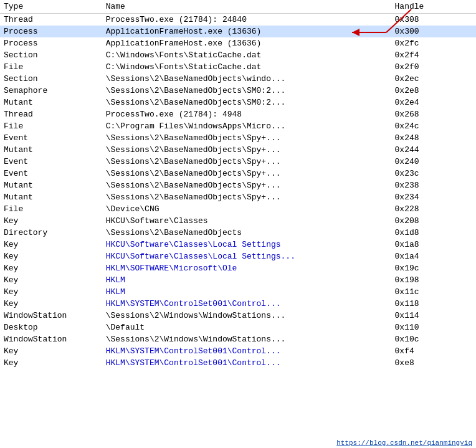 Image resolution: width=476 pixels, height=448 pixels. What do you see at coordinates (247, 209) in the screenshot?
I see `cell-name: \Device\CNG` at bounding box center [247, 209].